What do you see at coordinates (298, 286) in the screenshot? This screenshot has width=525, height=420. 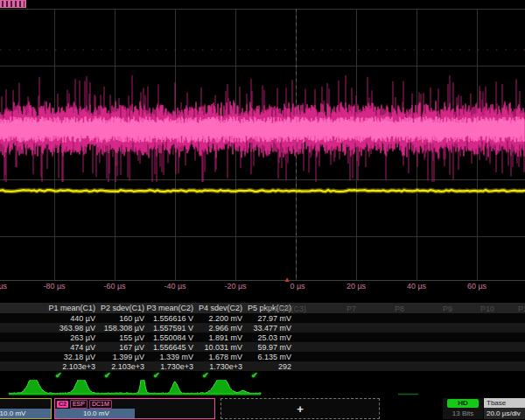 I see `time-axis-label: 0 µs` at bounding box center [298, 286].